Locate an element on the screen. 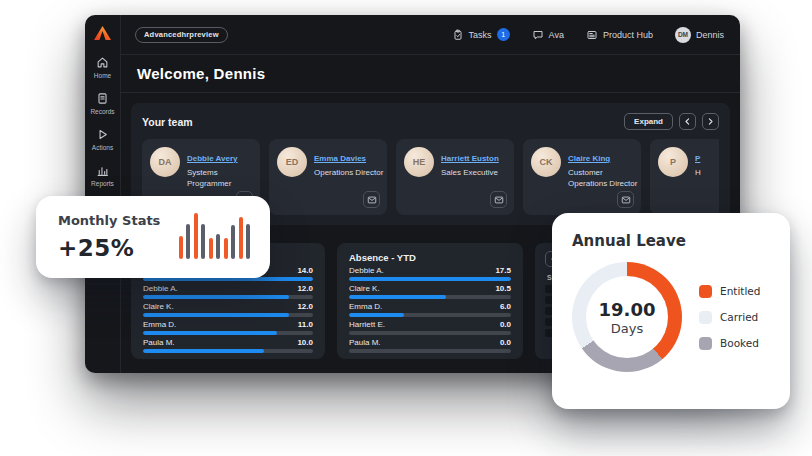 Image resolution: width=812 pixels, height=456 pixels. member-role: Operations Director is located at coordinates (350, 174).